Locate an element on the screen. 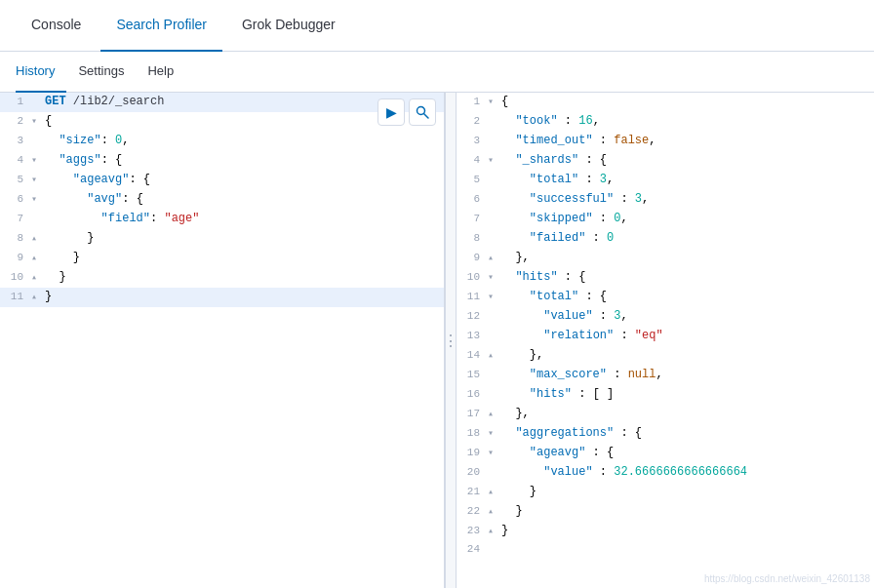 Image resolution: width=874 pixels, height=588 pixels. sub-nav-history: History is located at coordinates (41, 72).